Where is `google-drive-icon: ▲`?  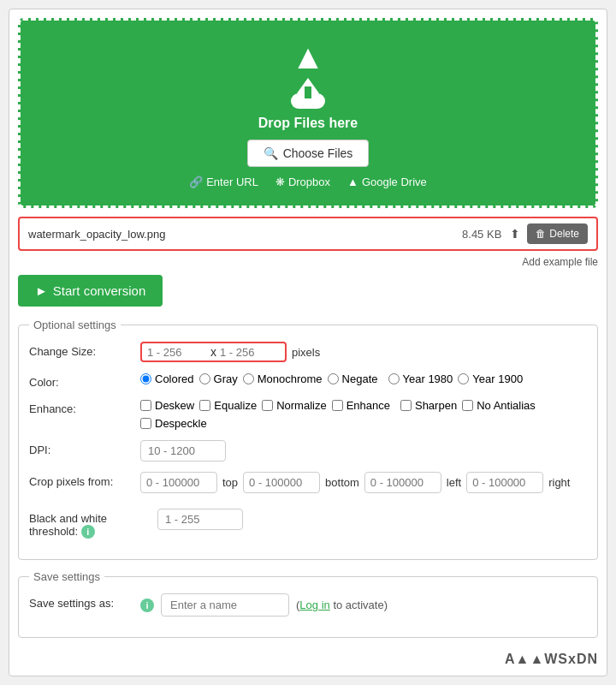 google-drive-icon: ▲ is located at coordinates (352, 182).